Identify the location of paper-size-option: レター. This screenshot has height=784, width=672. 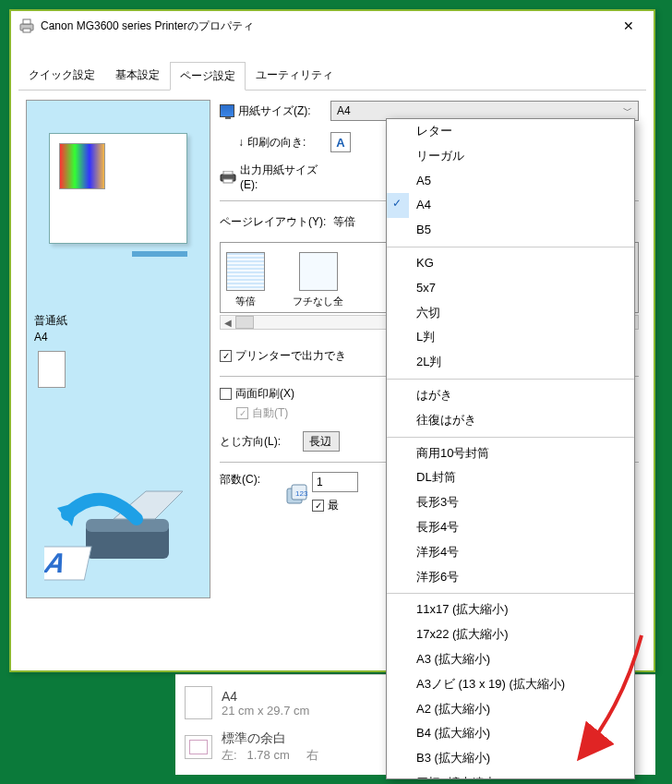
(510, 131).